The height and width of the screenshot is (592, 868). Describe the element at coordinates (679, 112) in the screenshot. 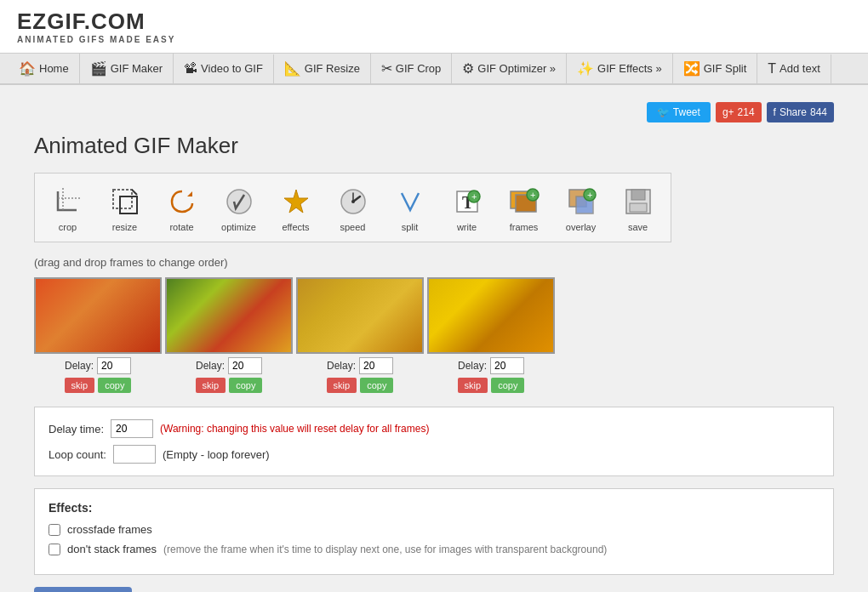

I see `tweet-button: 🐦 Tweet` at that location.